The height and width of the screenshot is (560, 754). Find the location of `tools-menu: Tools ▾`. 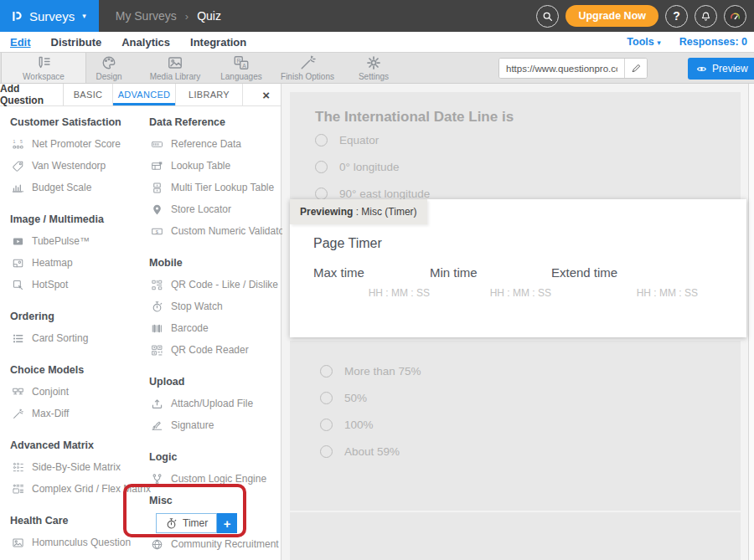

tools-menu: Tools ▾ is located at coordinates (643, 42).